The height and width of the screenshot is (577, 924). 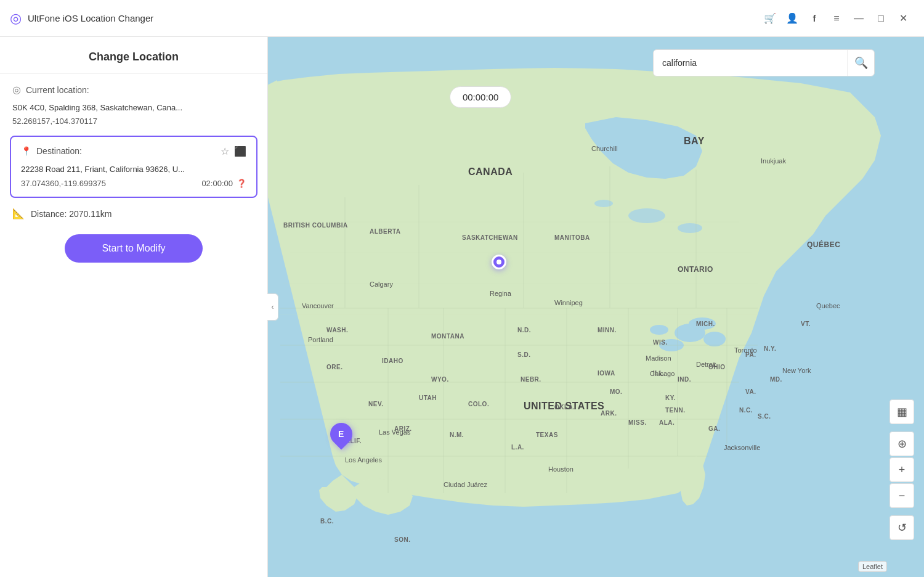 I want to click on destination-header: 📍 Destination: ☆ ⬛, so click(x=134, y=152).